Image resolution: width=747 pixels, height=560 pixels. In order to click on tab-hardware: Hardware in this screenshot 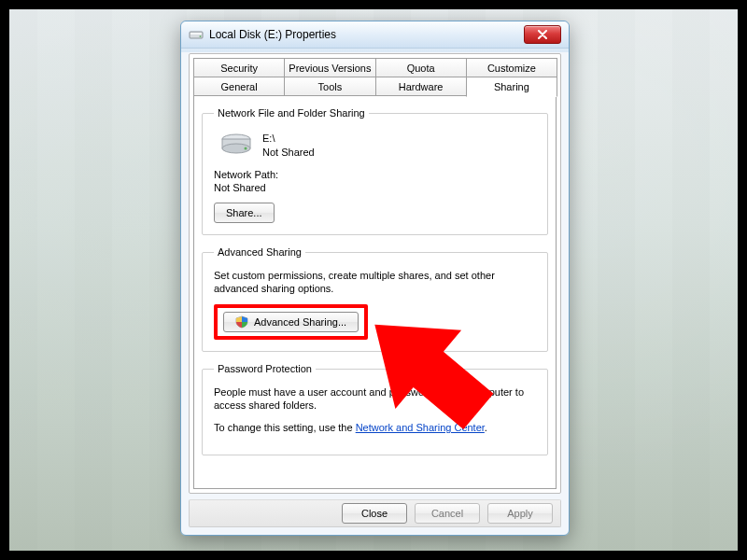, I will do `click(421, 86)`.